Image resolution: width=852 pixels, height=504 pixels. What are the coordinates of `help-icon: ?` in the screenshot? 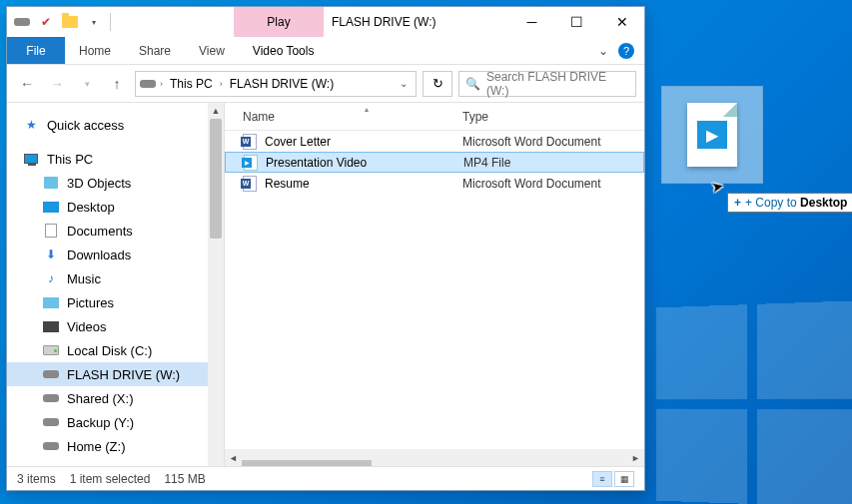 It's located at (626, 51).